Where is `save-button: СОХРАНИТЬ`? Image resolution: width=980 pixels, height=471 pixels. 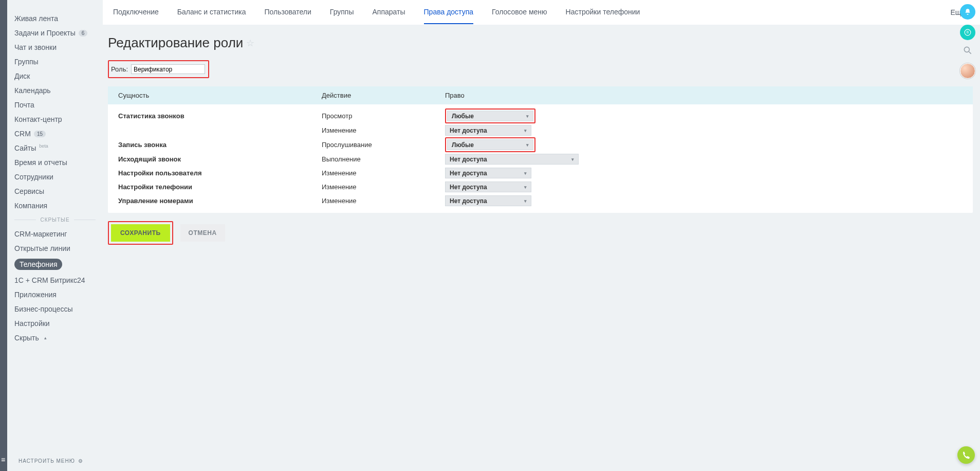
save-button: СОХРАНИТЬ is located at coordinates (141, 233).